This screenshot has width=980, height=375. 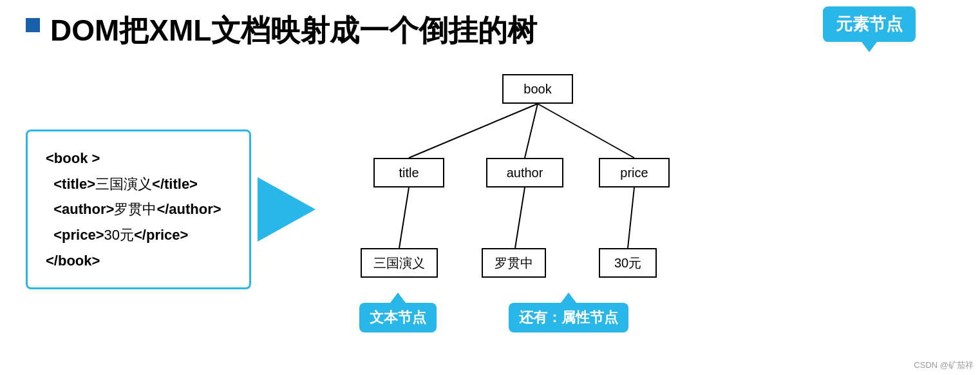 What do you see at coordinates (138, 261) in the screenshot?
I see `xml-line-5: </book>` at bounding box center [138, 261].